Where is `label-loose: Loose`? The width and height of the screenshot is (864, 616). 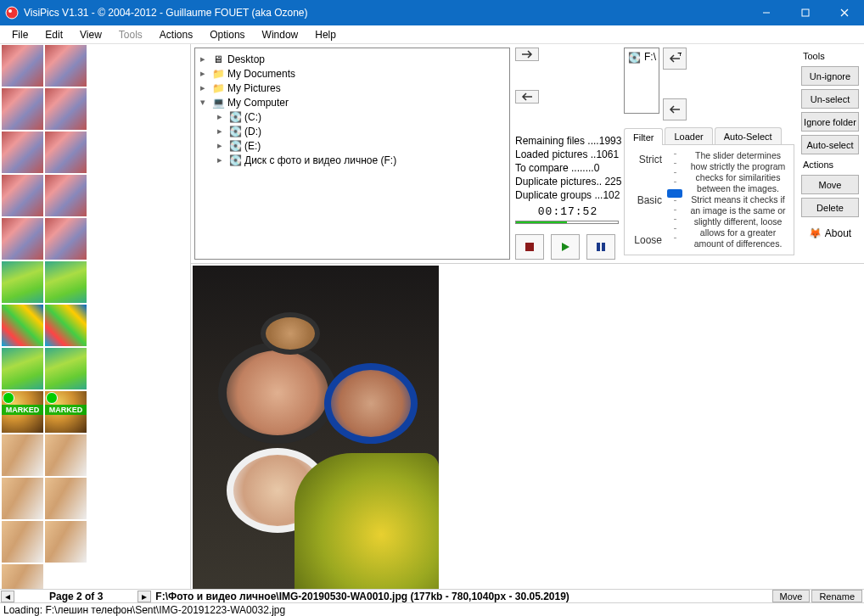 label-loose: Loose is located at coordinates (646, 240).